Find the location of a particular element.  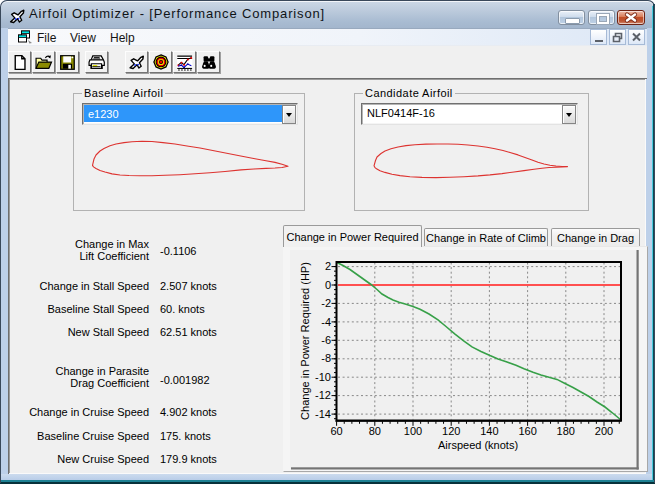

svg-text: 100 is located at coordinates (413, 431).